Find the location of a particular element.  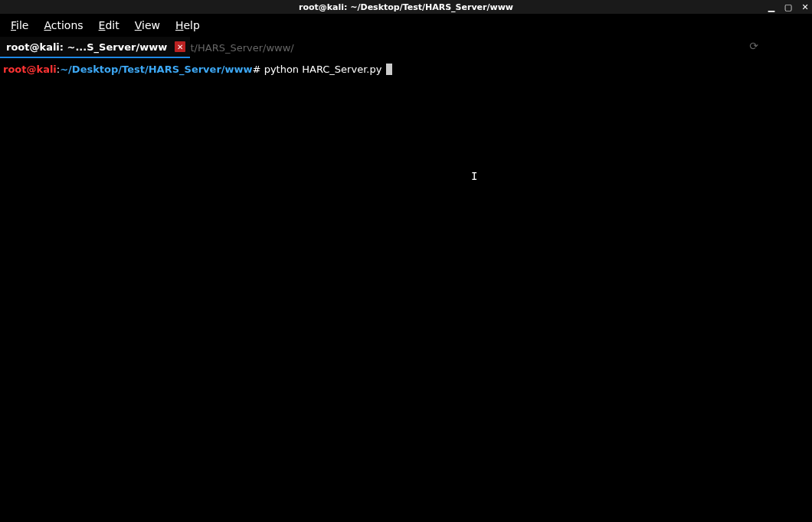

text-cursor is located at coordinates (389, 69).